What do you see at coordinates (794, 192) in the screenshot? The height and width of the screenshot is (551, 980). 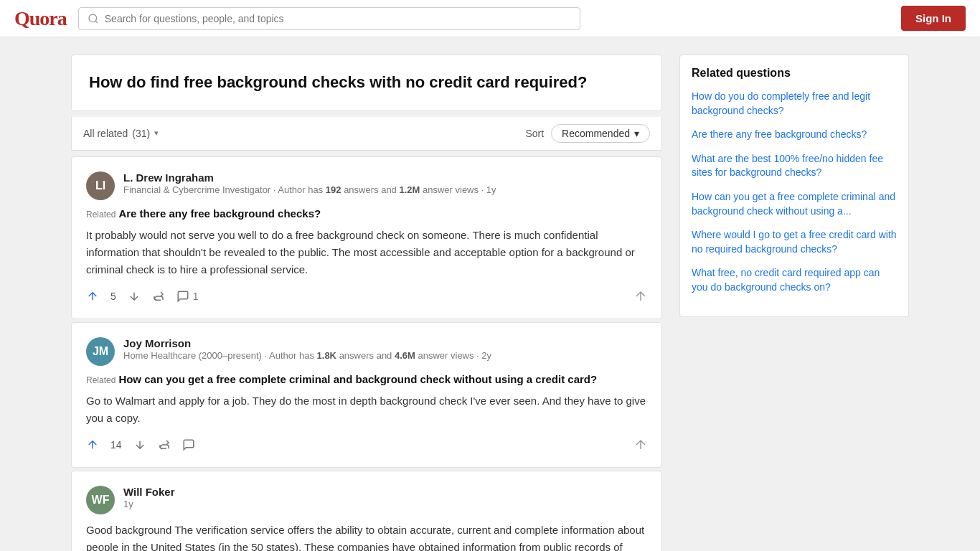 I see `related-questions-list: How do you do completely free and legit …` at bounding box center [794, 192].